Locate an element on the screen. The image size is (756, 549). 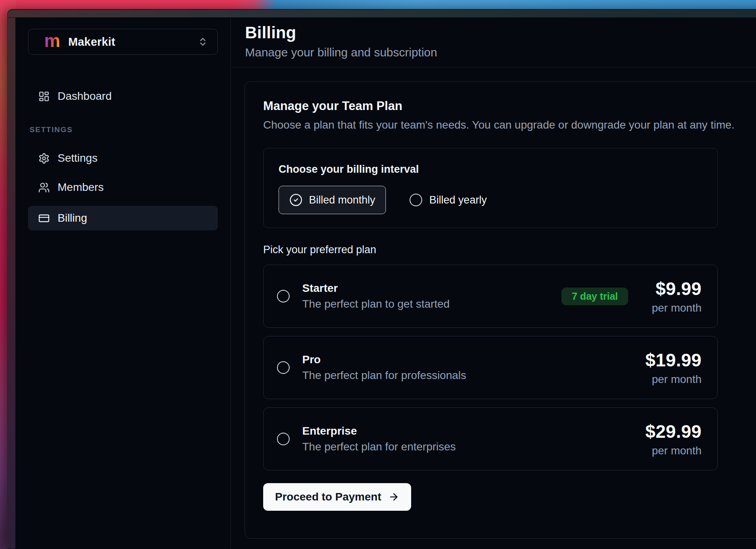
billed-yearly-option: Billed yearly is located at coordinates (448, 200).